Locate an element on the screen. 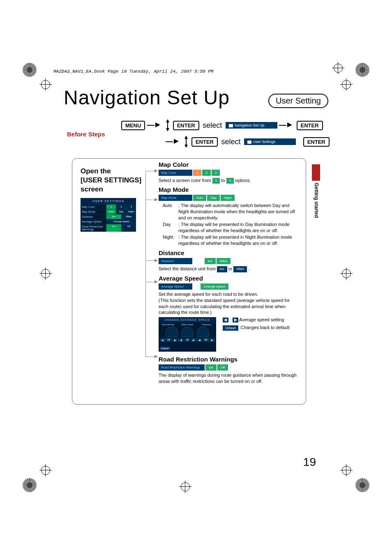  screenshot-row: Map Color123 is located at coordinates (108, 207).